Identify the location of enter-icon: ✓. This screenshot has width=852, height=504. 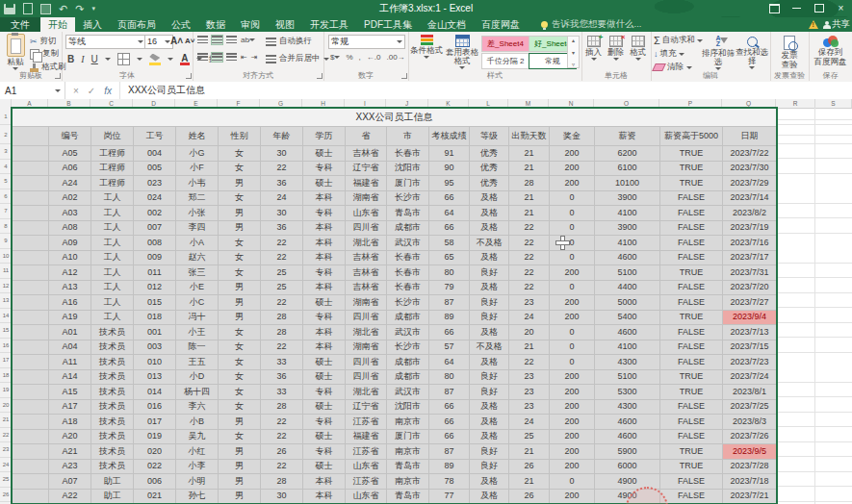
(91, 90).